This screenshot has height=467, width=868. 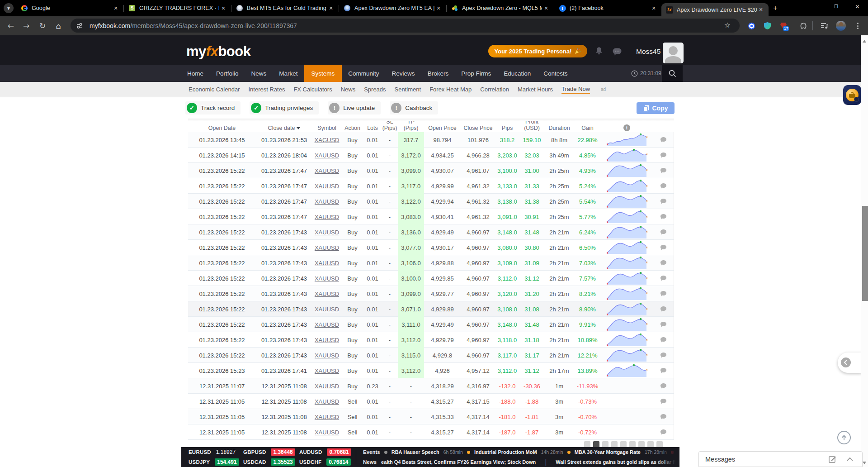 I want to click on browser-tab-4: Apex Drawdown Zero MT5 EA |✕, so click(x=392, y=8).